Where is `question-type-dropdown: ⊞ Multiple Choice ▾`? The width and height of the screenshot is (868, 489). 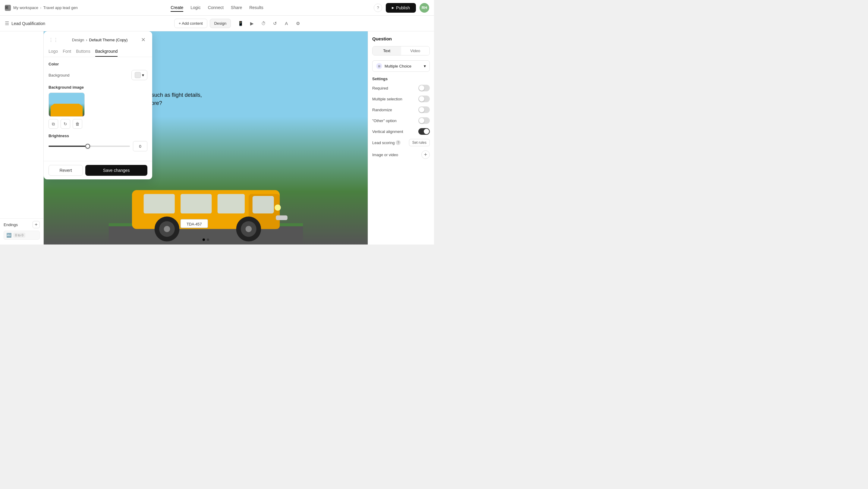 question-type-dropdown: ⊞ Multiple Choice ▾ is located at coordinates (401, 66).